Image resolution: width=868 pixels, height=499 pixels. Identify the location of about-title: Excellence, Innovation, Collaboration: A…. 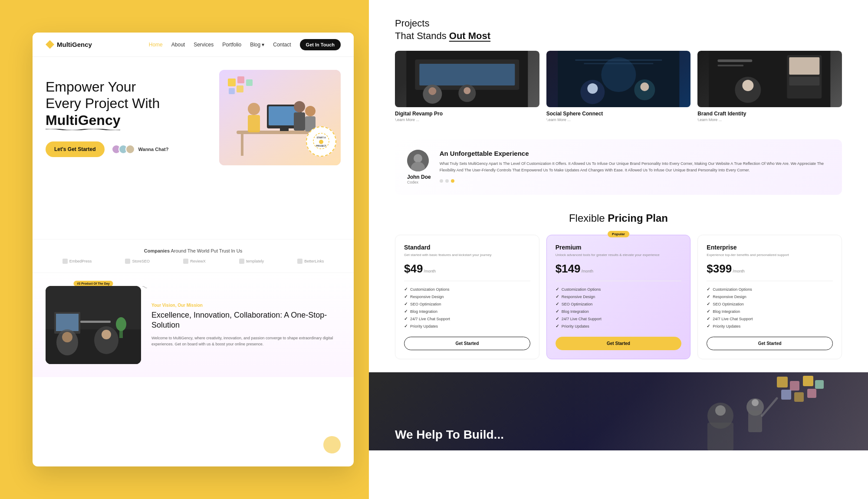
(246, 320).